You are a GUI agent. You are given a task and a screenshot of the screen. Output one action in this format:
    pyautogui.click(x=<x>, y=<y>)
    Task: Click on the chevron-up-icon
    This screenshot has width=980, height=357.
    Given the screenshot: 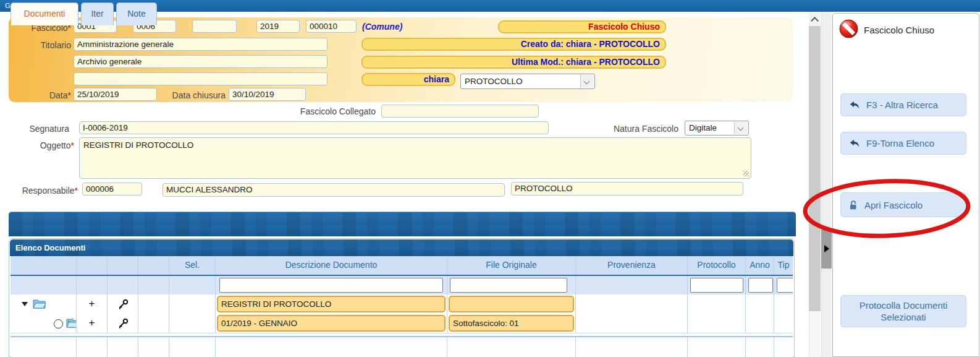 What is the action you would take?
    pyautogui.click(x=814, y=21)
    